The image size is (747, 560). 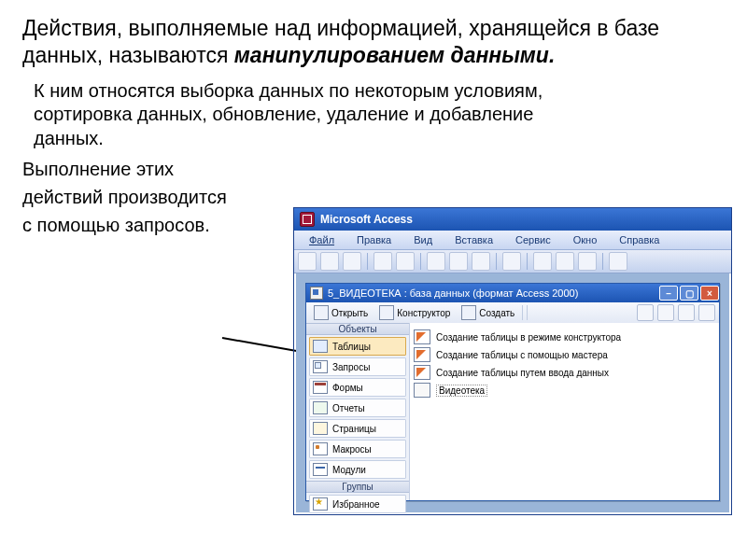 I want to click on database-icon, so click(x=317, y=293).